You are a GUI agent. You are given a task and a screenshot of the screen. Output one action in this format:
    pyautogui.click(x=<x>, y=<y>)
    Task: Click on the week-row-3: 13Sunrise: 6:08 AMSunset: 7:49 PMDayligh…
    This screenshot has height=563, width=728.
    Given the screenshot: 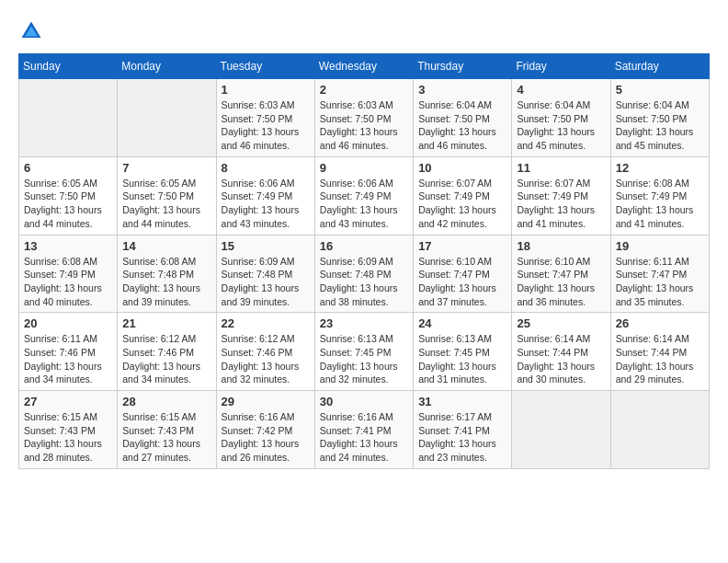 What is the action you would take?
    pyautogui.click(x=364, y=274)
    